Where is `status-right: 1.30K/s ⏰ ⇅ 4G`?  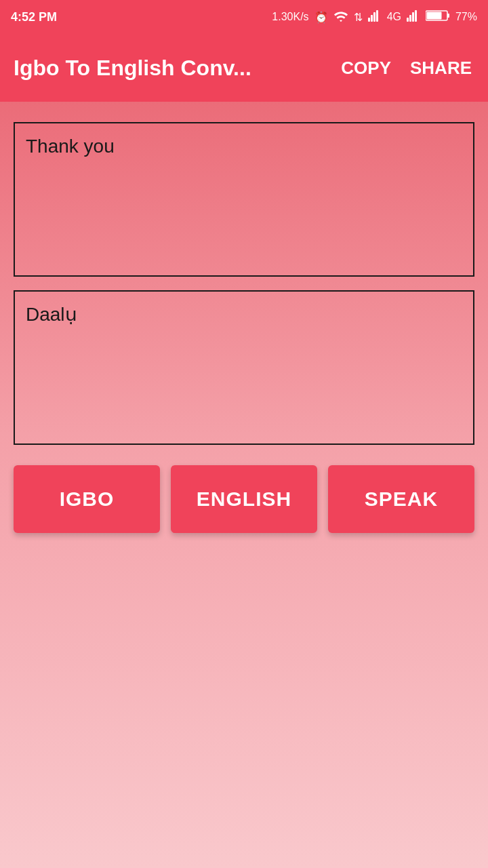 status-right: 1.30K/s ⏰ ⇅ 4G is located at coordinates (374, 17).